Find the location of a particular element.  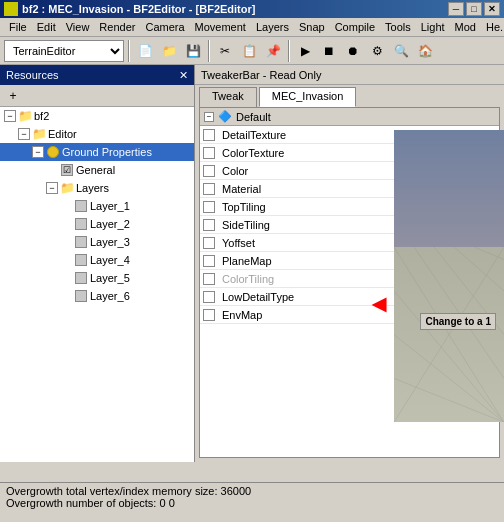

menu-item-snap: Snap is located at coordinates (312, 27).